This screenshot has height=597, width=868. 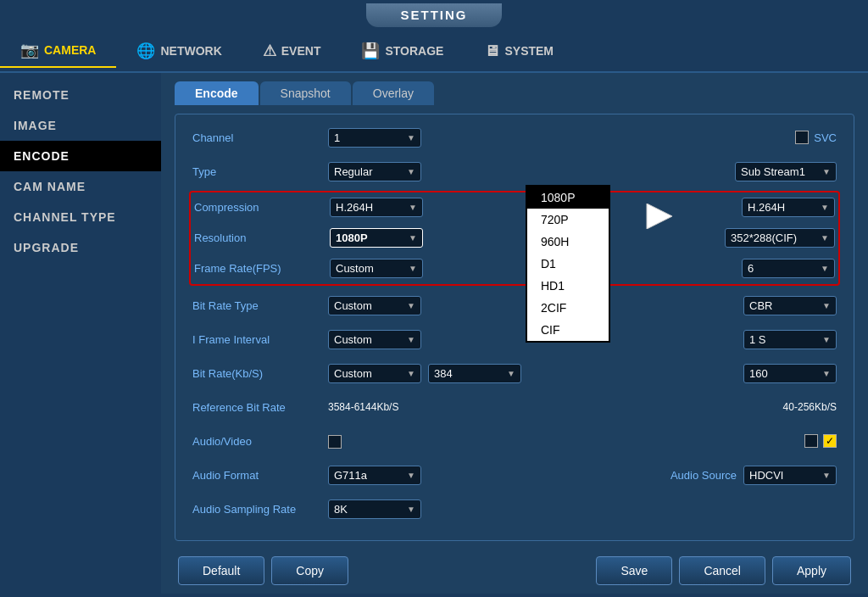 I want to click on bitrate-value-select: 384 ▼, so click(x=475, y=373).